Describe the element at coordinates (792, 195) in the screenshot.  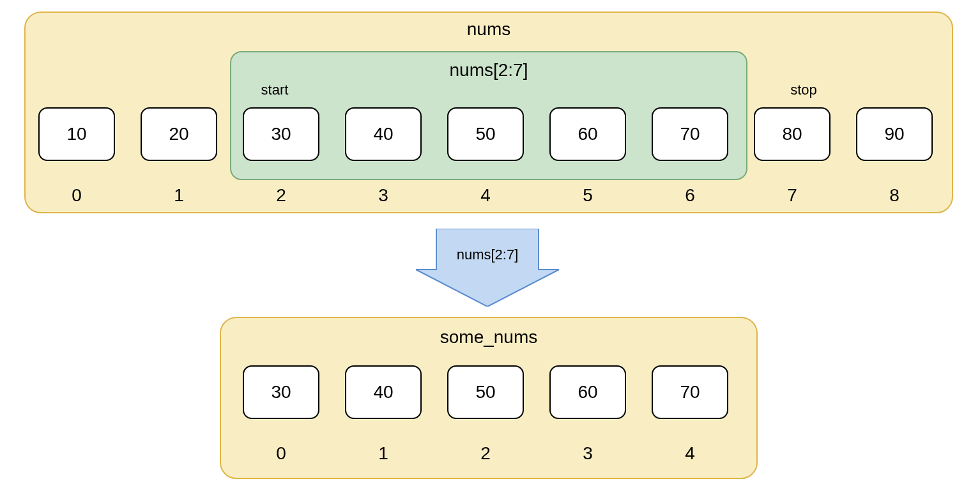
I see `nums-index-7: 7` at that location.